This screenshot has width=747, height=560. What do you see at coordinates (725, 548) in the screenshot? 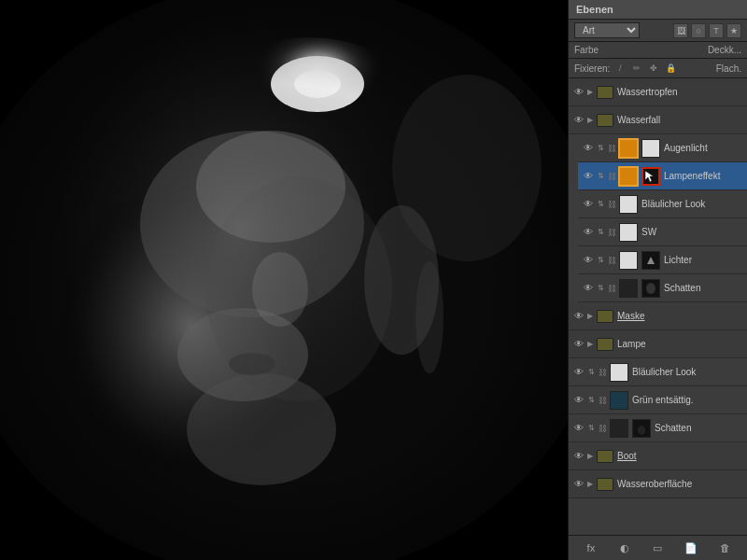
I see `delete-icon: 🗑` at bounding box center [725, 548].